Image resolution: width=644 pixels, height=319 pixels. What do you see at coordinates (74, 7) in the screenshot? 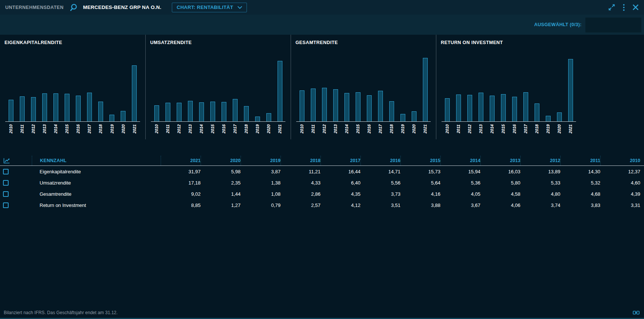
I see `search-icon` at bounding box center [74, 7].